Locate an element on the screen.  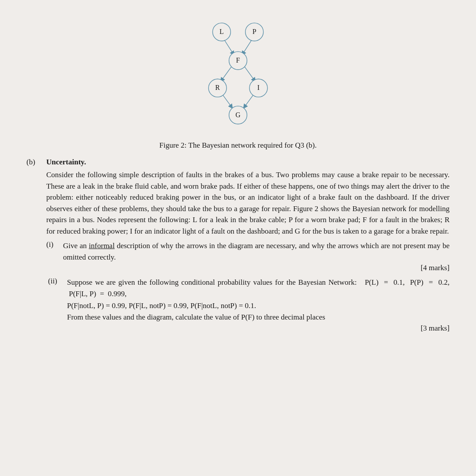
node-F-label: F is located at coordinates (238, 60).